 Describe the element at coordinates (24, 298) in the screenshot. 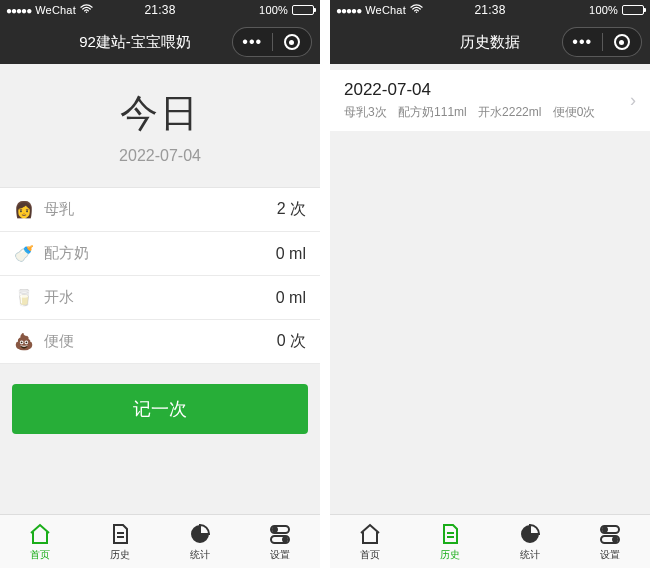

I see `cup-icon: 🥛` at that location.